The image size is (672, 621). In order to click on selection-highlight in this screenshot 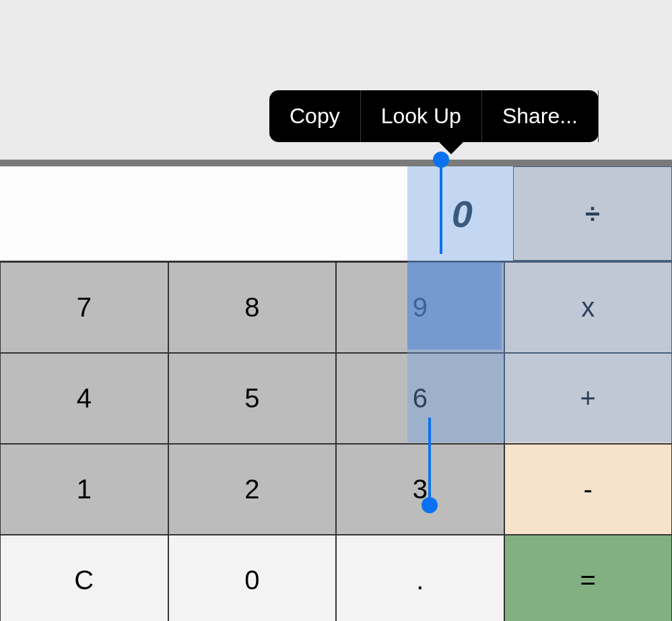, I will do `click(450, 214)`.